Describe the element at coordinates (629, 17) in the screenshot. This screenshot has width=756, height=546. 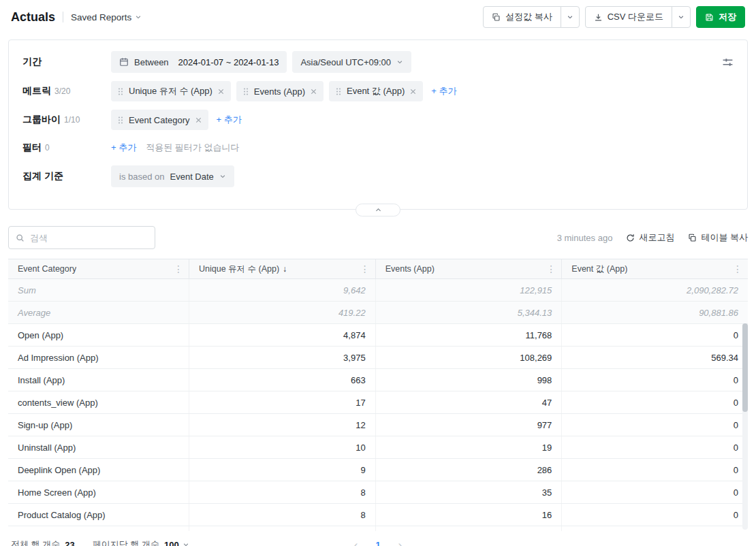
I see `csv-download-button: CSV 다운로드` at that location.